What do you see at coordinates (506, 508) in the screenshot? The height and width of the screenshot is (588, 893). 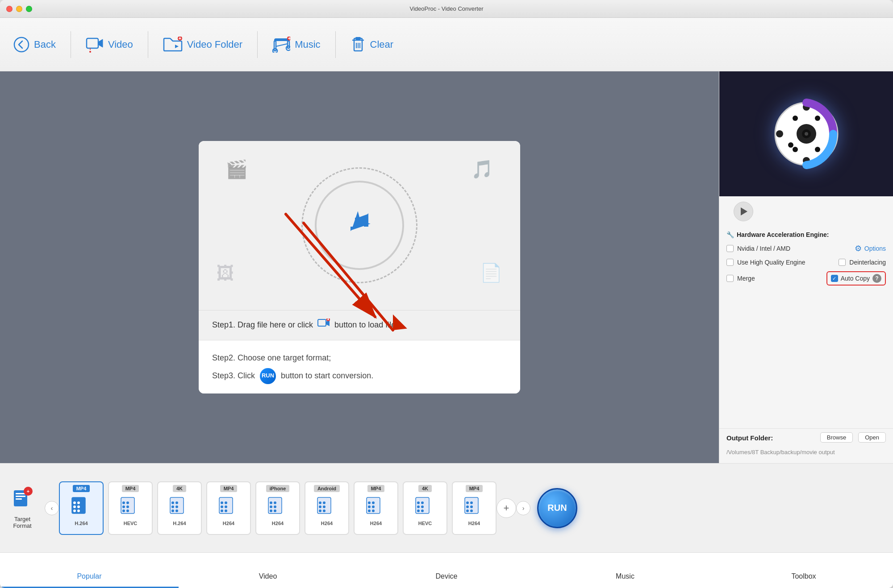 I see `add-format-button: +` at bounding box center [506, 508].